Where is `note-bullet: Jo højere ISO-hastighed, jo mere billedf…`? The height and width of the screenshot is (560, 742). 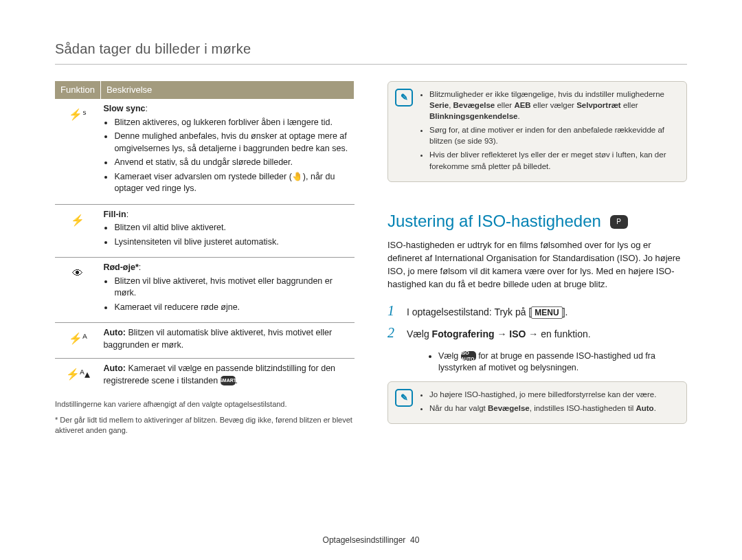 note-bullet: Jo højere ISO-hastighed, jo mere billedf… is located at coordinates (553, 394).